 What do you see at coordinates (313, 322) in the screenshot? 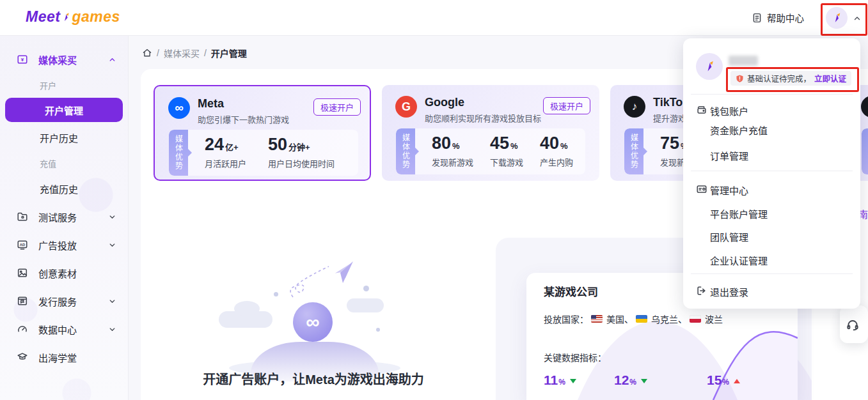
I see `meta-infinity-icon: ∞` at bounding box center [313, 322].